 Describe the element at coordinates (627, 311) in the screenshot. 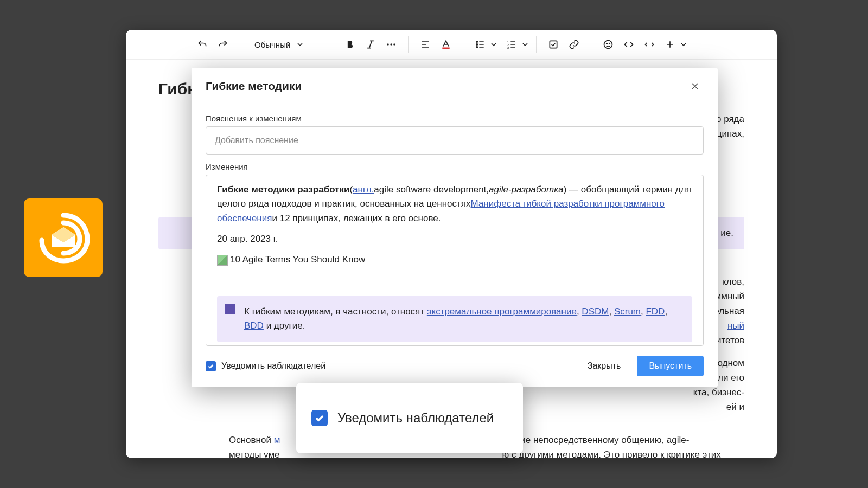

I see `diff-link-scrum: Scrum` at that location.